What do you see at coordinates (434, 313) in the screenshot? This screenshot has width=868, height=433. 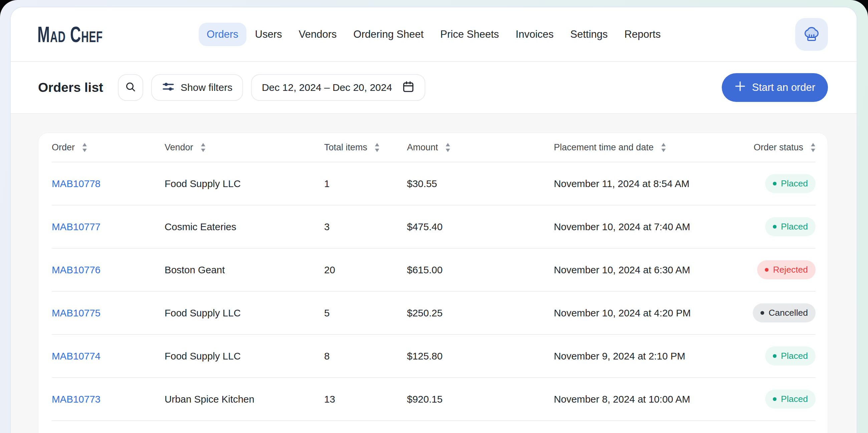 I see `table-row: MAB10775 Food Supply LLC 5 $250.25 Novem…` at bounding box center [434, 313].